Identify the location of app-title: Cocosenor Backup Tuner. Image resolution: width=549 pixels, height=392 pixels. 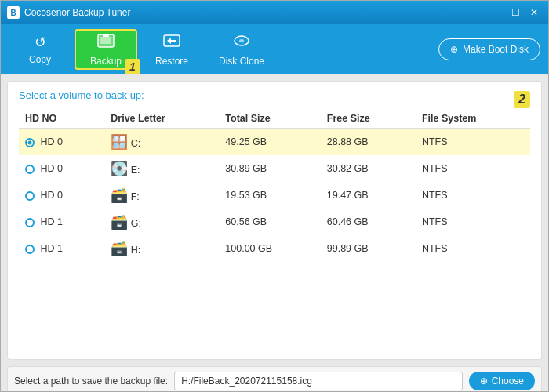
(77, 13).